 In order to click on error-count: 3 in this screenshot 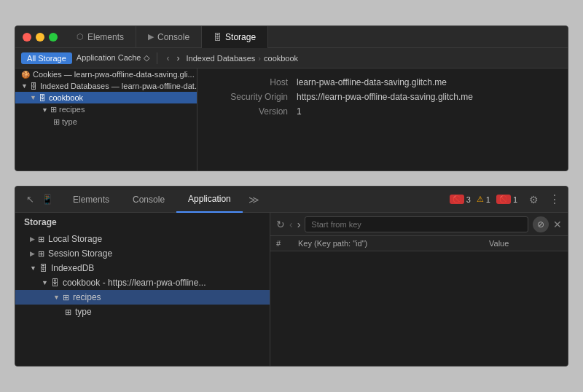, I will do `click(469, 200)`.